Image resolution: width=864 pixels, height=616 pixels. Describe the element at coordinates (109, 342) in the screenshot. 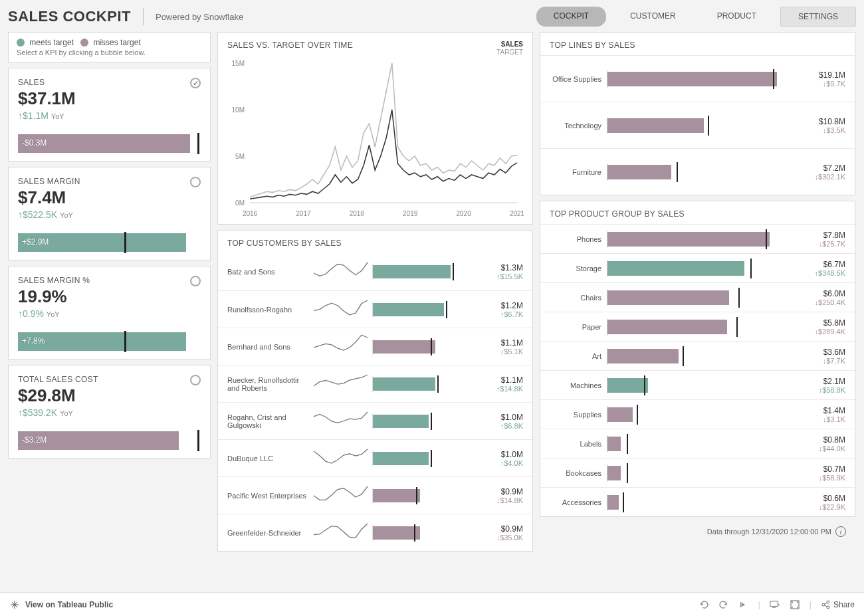

I see `kpi-bar: +7.8%` at that location.